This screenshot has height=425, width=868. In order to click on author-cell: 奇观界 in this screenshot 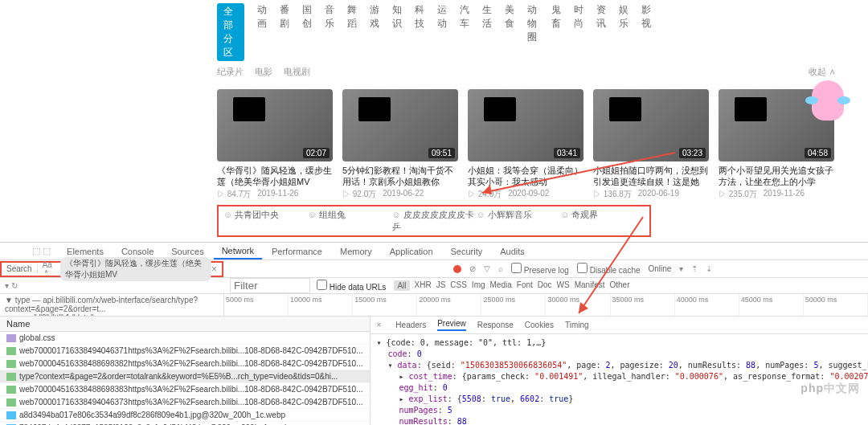, I will do `click(603, 221)`.